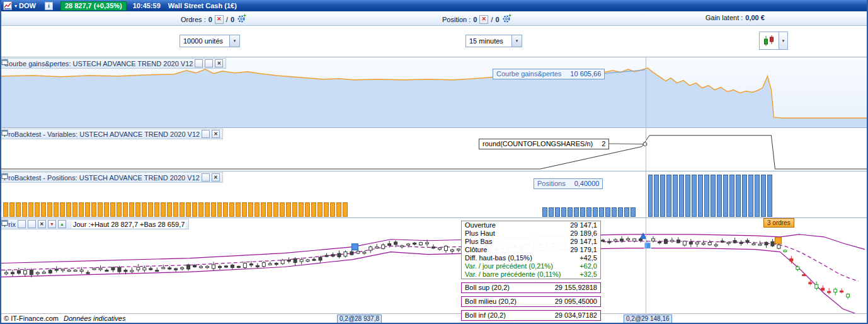 The height and width of the screenshot is (324, 868). Describe the element at coordinates (434, 19) in the screenshot. I see `orders-status-bar: Ordres : 0 ✕ / 0 Position : 0 ✕ / 0 Gain…` at that location.